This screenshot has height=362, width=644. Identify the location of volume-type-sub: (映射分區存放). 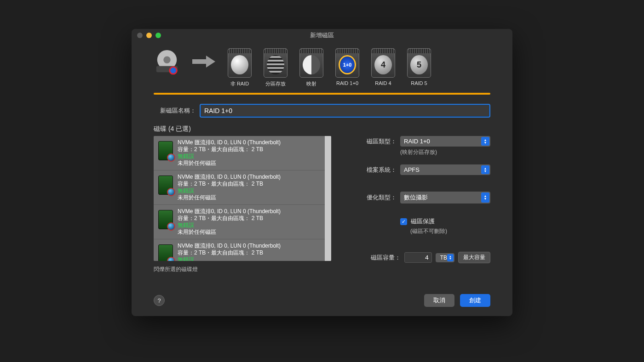
(445, 153).